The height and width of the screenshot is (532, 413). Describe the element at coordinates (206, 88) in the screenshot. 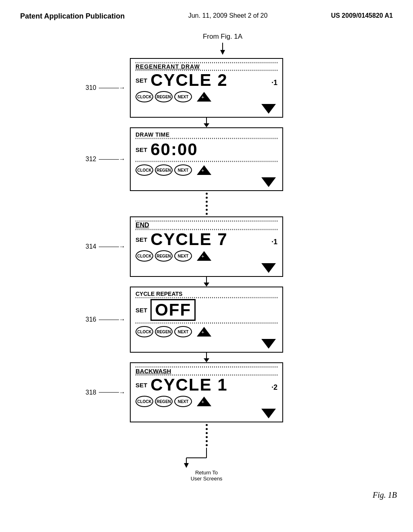

I see `panel-310: REGENERANT DRAW SET CYCLE 2 ·1 CLOCK REG…` at that location.